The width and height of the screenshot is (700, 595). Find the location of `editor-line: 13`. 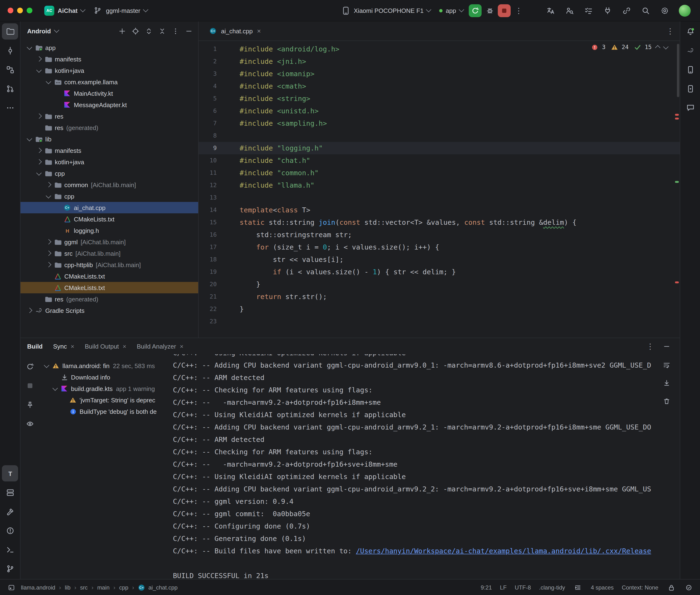

editor-line: 13 is located at coordinates (439, 198).